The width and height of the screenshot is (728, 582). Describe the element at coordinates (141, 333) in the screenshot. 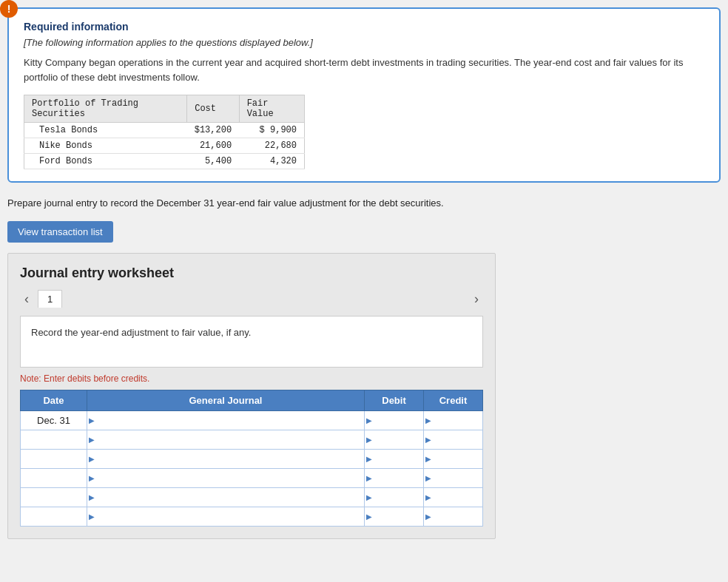

I see `instruction-text: Record the year-end adjustment to fair v…` at that location.